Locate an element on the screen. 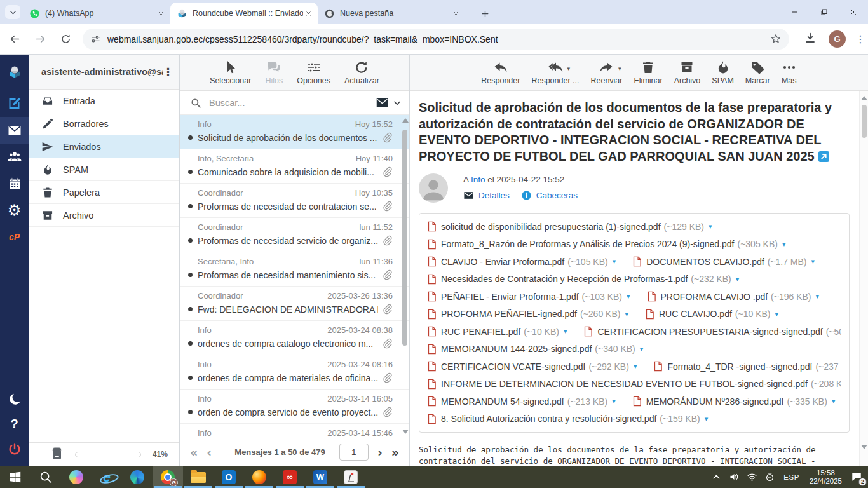 The image size is (868, 488). first-page-button: « is located at coordinates (194, 452).